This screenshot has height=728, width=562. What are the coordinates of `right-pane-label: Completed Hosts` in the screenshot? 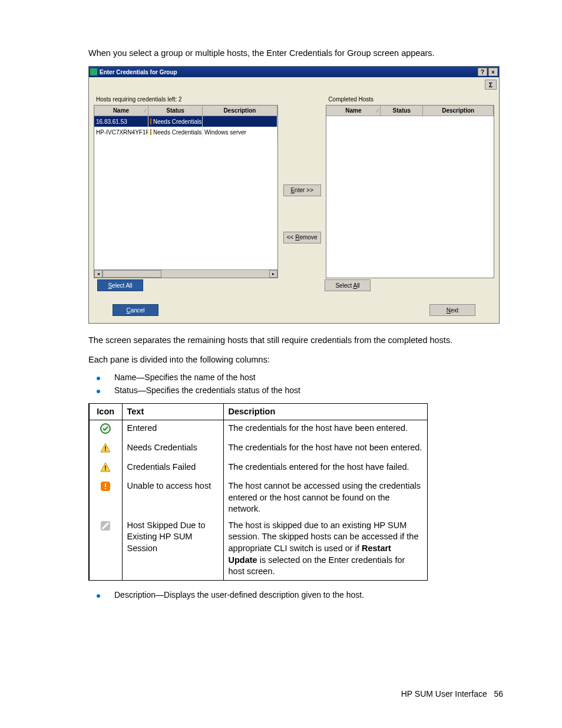 It's located at (411, 99).